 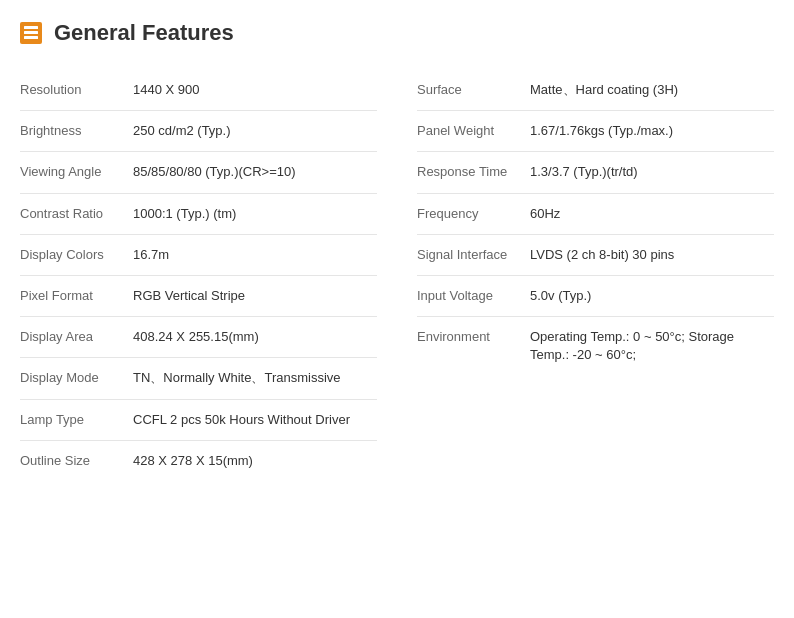 What do you see at coordinates (198, 90) in the screenshot?
I see `table-row: Resolution1440 X 900` at bounding box center [198, 90].